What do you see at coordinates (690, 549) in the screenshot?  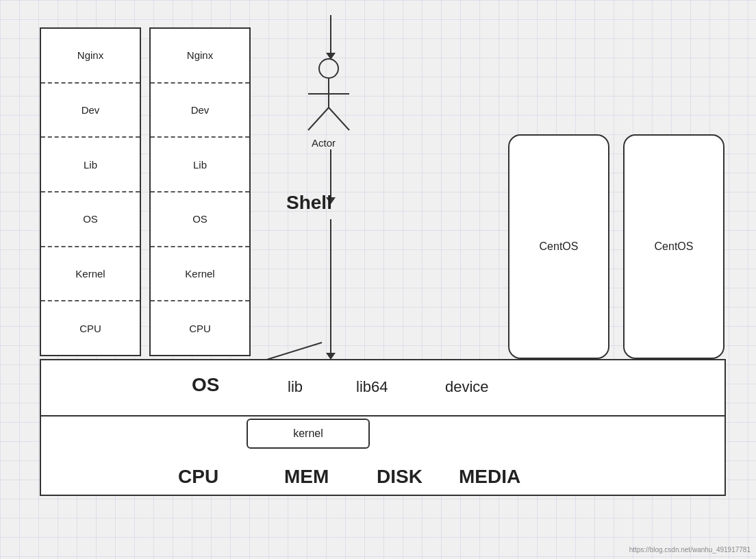 I see `watermark: https://blog.csdn.net/wanhu_491917781` at bounding box center [690, 549].